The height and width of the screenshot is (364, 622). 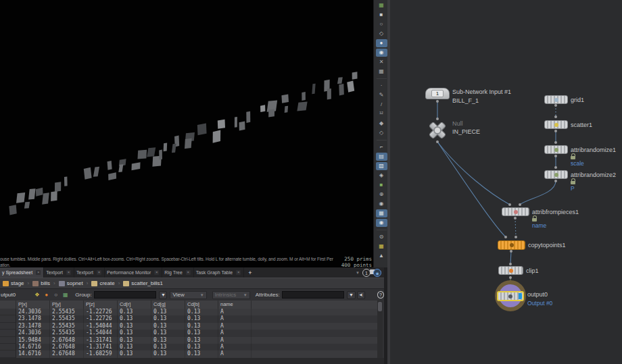 I want to click on node-in-piece-null, so click(x=437, y=130).